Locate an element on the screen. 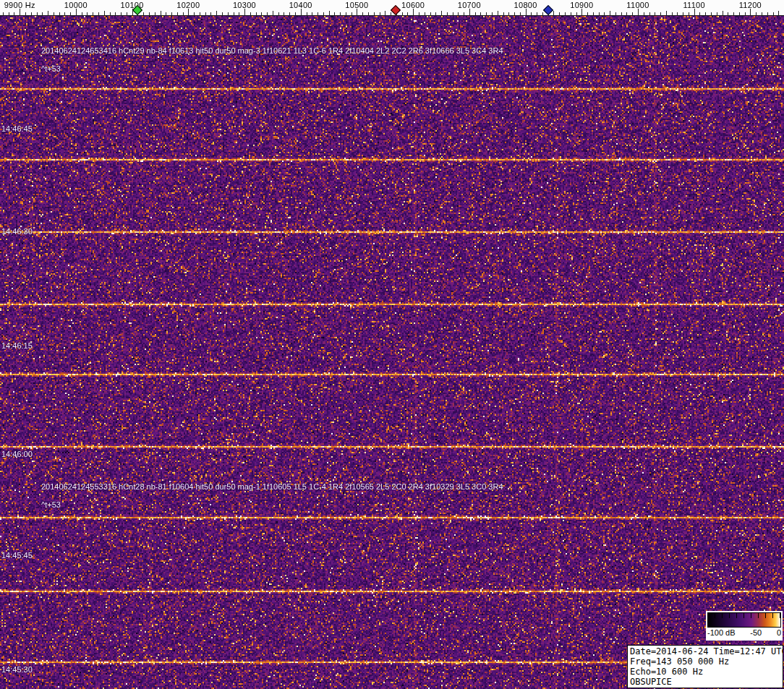 This screenshot has width=784, height=689. freq-label: 11100 is located at coordinates (694, 5).